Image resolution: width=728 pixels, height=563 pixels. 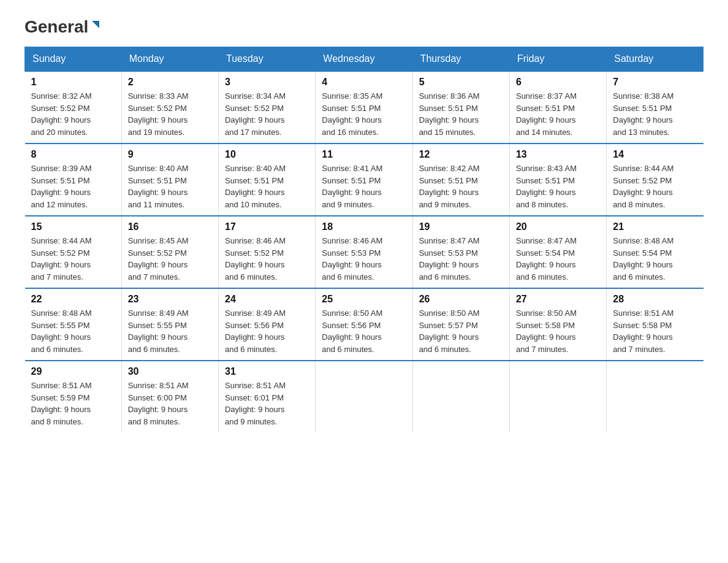 I want to click on day-info: Sunrise: 8:48 AM Sunset: 5:55 PM Dayligh…, so click(x=74, y=331).